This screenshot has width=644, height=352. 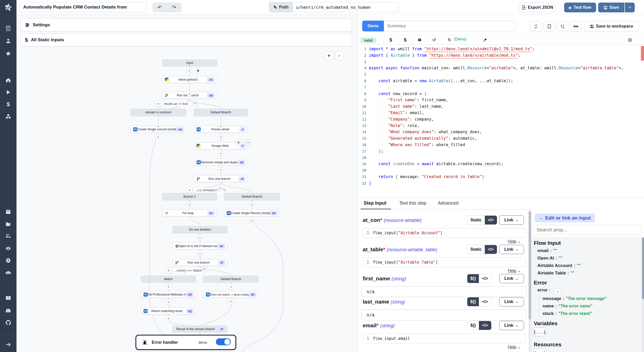 What do you see at coordinates (8, 273) in the screenshot?
I see `sidebar-item-workers` at bounding box center [8, 273].